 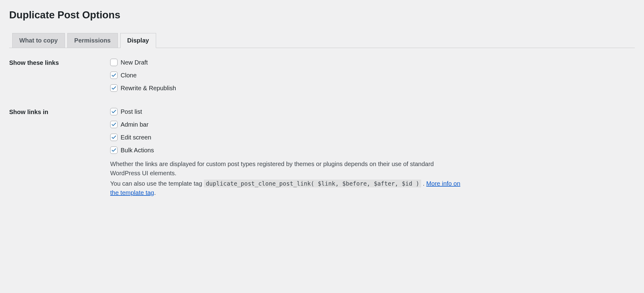 What do you see at coordinates (322, 15) in the screenshot?
I see `page-title: Duplicate Post Options` at bounding box center [322, 15].